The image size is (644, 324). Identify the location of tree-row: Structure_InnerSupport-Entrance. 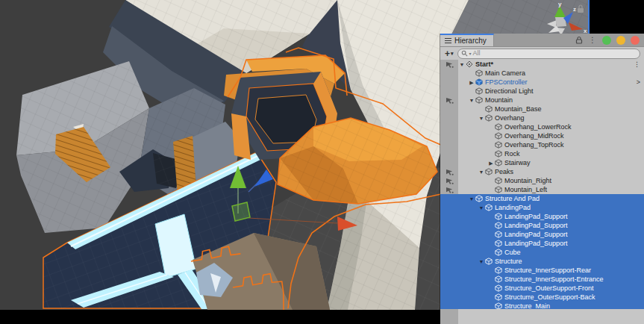
(542, 279).